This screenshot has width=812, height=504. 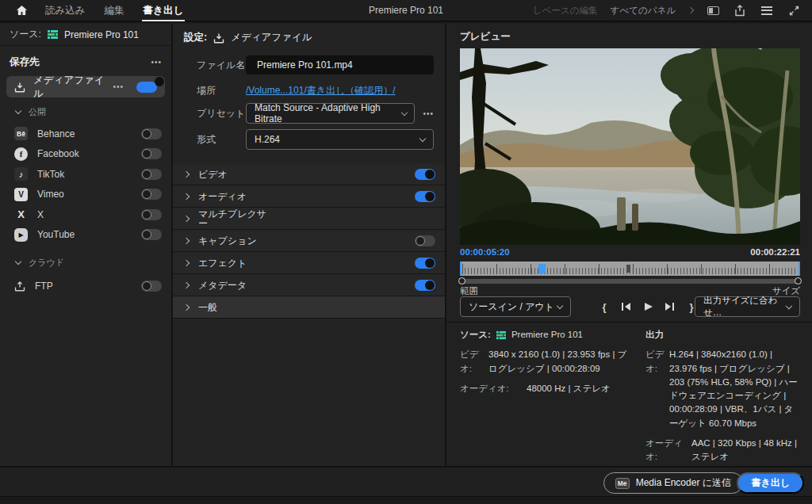 What do you see at coordinates (163, 11) in the screenshot?
I see `tab-export: 書き出し` at bounding box center [163, 11].